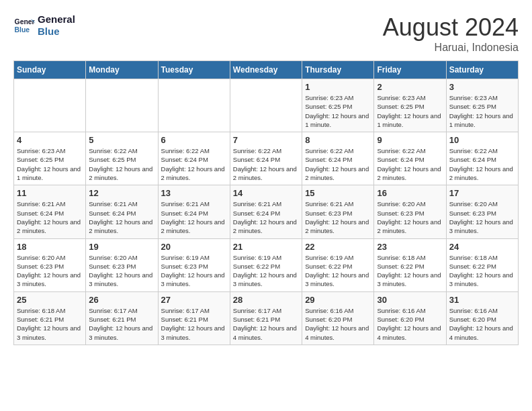 The width and height of the screenshot is (532, 411). I want to click on day-number: 25, so click(50, 300).